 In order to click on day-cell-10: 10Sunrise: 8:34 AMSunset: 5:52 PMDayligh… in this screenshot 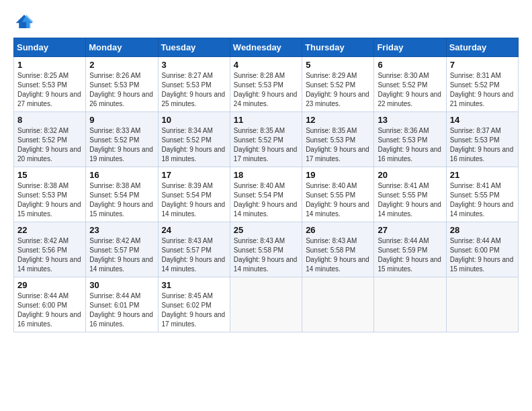, I will do `click(193, 140)`.